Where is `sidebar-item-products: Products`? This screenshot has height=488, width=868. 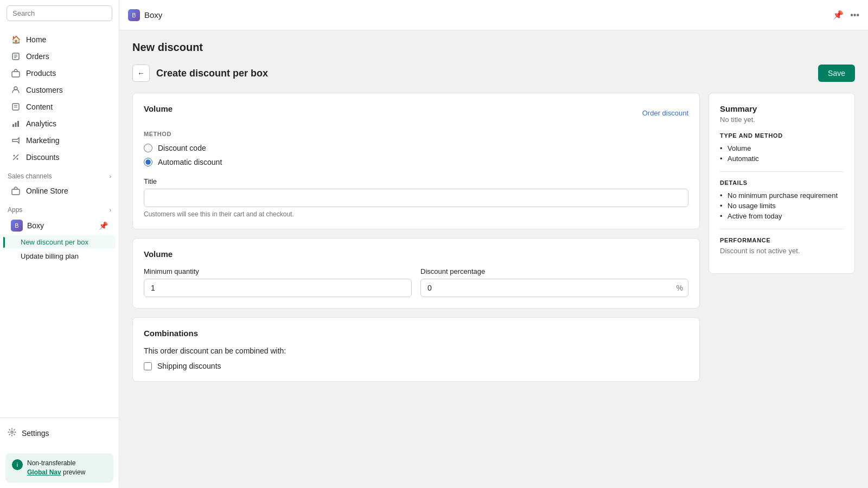 sidebar-item-products: Products is located at coordinates (60, 73).